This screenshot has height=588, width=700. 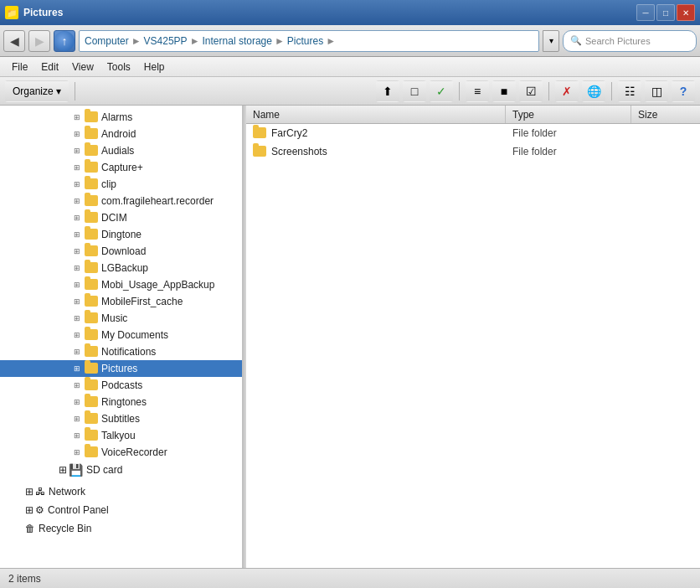 I want to click on expand-icon-alarms: ⊞, so click(x=77, y=117).